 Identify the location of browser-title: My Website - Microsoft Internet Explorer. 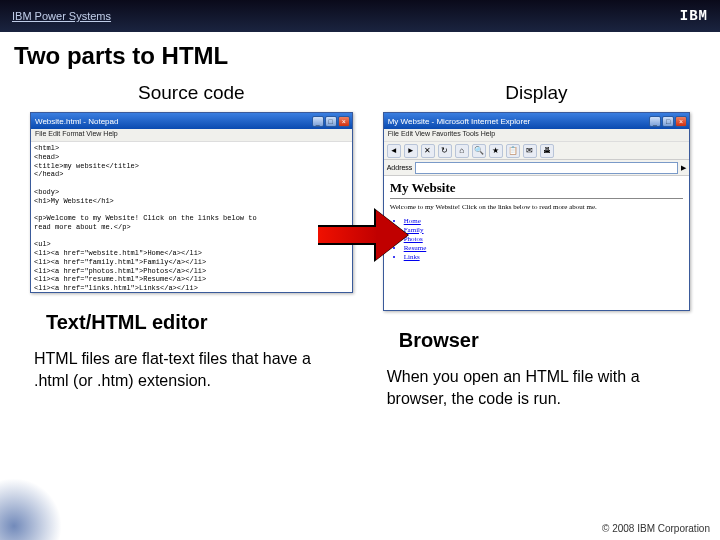
(460, 122).